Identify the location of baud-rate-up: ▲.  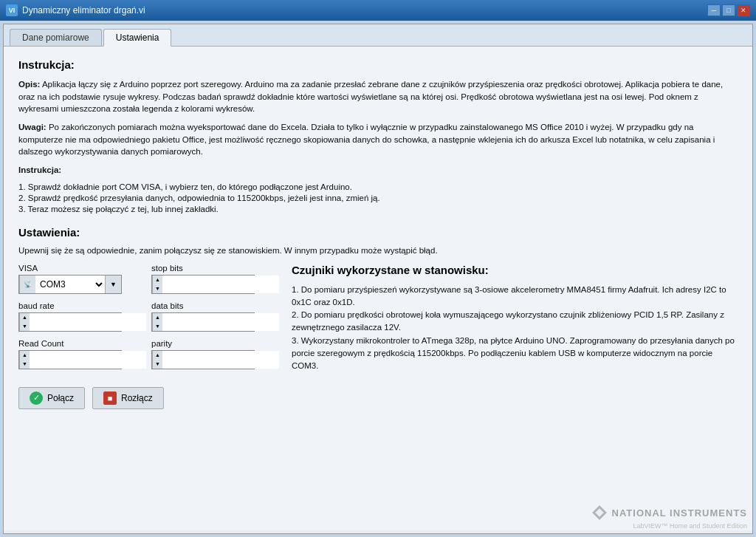
(25, 318).